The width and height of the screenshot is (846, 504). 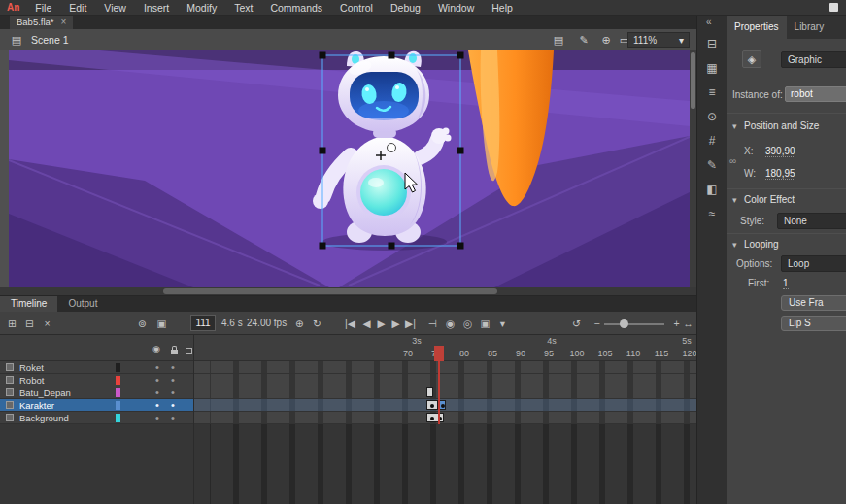 What do you see at coordinates (445, 418) in the screenshot?
I see `frames-row-background` at bounding box center [445, 418].